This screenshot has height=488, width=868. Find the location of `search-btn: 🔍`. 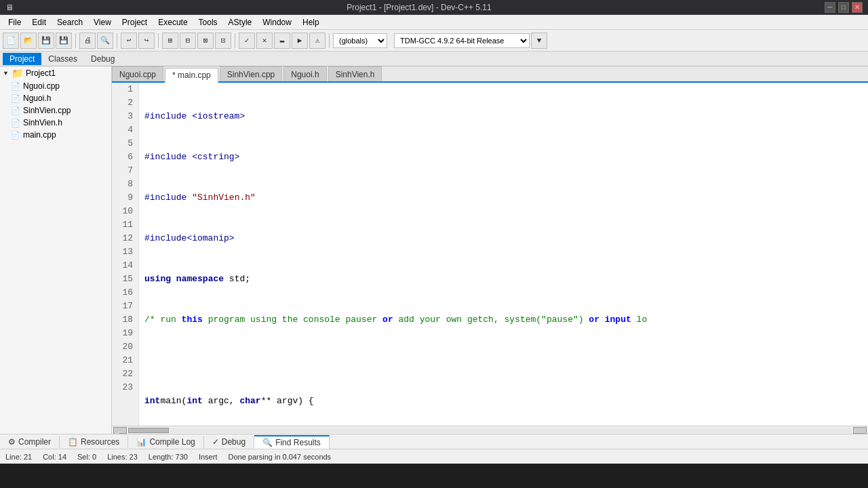

search-btn: 🔍 is located at coordinates (105, 41).